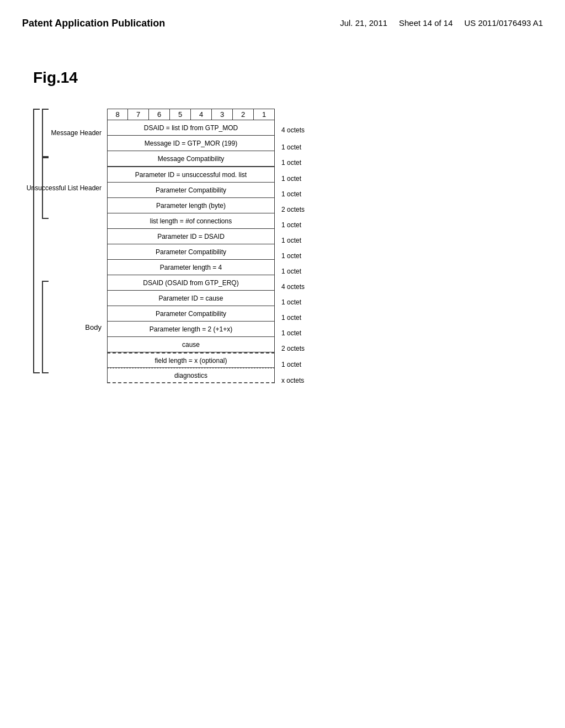 This screenshot has height=728, width=565. Describe the element at coordinates (293, 194) in the screenshot. I see `octet-row-5: 1 octet` at that location.